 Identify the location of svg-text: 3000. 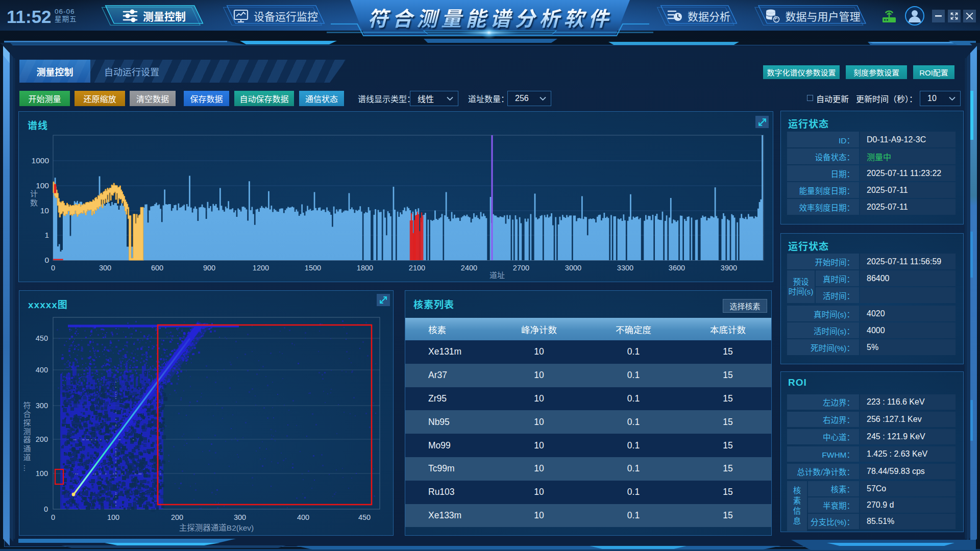
(573, 268).